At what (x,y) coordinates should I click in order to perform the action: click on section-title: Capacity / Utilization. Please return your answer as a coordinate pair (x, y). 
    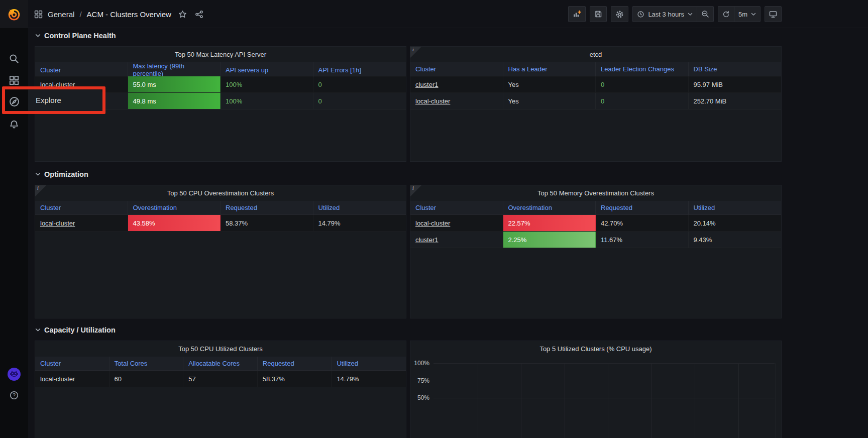
    Looking at the image, I should click on (80, 330).